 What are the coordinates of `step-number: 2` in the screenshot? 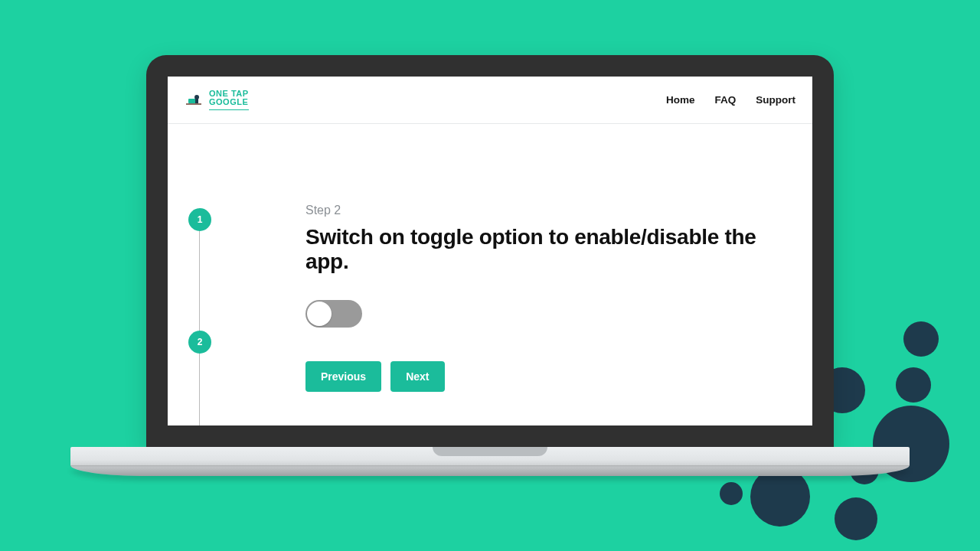 It's located at (201, 342).